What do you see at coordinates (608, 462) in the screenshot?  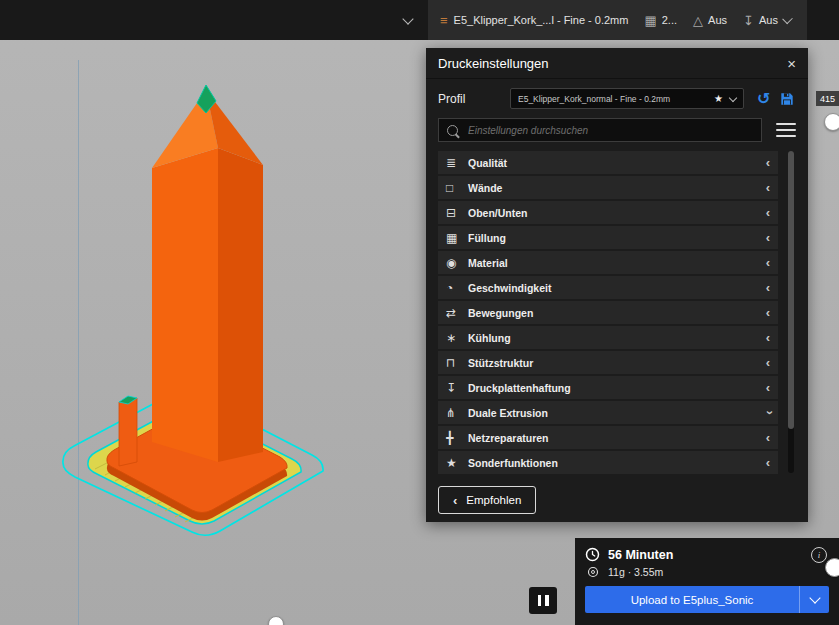 I see `settings-category-special-modes: ★ Sonderfunktionen ‹` at bounding box center [608, 462].